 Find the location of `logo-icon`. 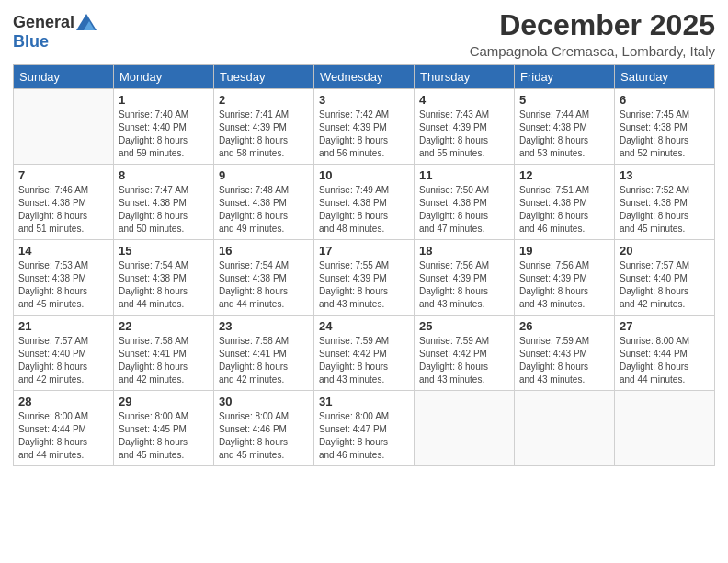

logo-icon is located at coordinates (86, 22).